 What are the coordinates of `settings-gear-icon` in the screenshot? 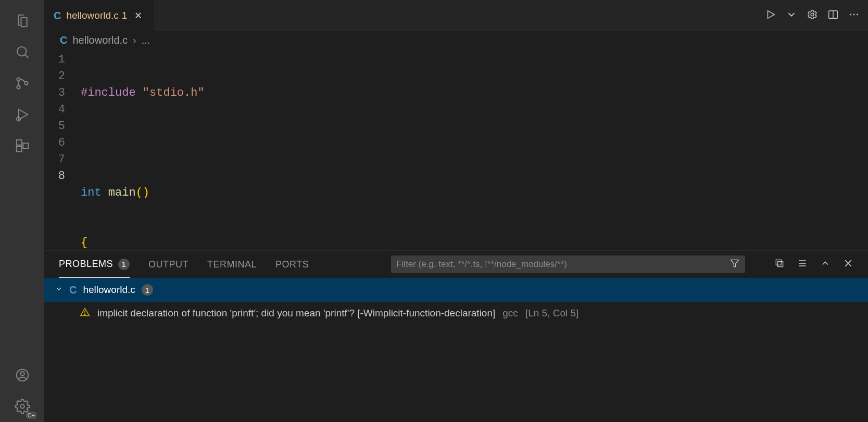 It's located at (22, 406).